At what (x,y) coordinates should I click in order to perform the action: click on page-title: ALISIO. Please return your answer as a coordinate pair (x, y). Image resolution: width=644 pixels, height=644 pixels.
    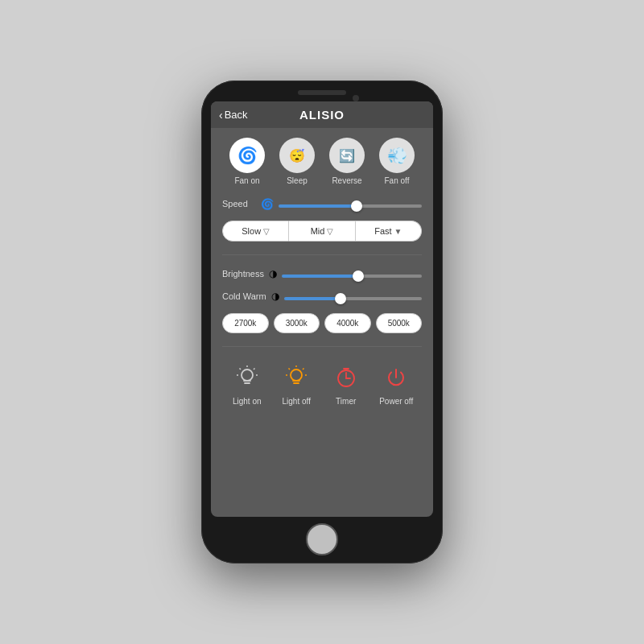
    Looking at the image, I should click on (322, 114).